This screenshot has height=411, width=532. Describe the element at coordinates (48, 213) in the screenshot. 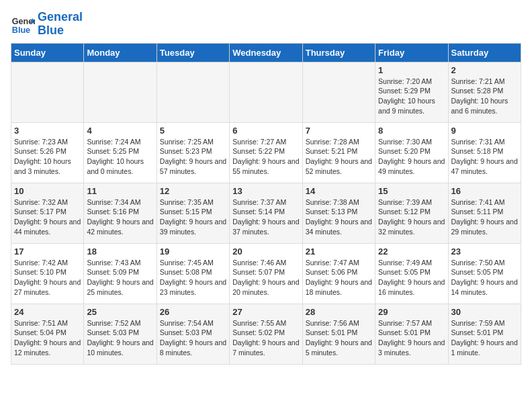

I see `calendar-cell: 10Sunrise: 7:32 AM Sunset: 5:17 PM Dayli…` at that location.